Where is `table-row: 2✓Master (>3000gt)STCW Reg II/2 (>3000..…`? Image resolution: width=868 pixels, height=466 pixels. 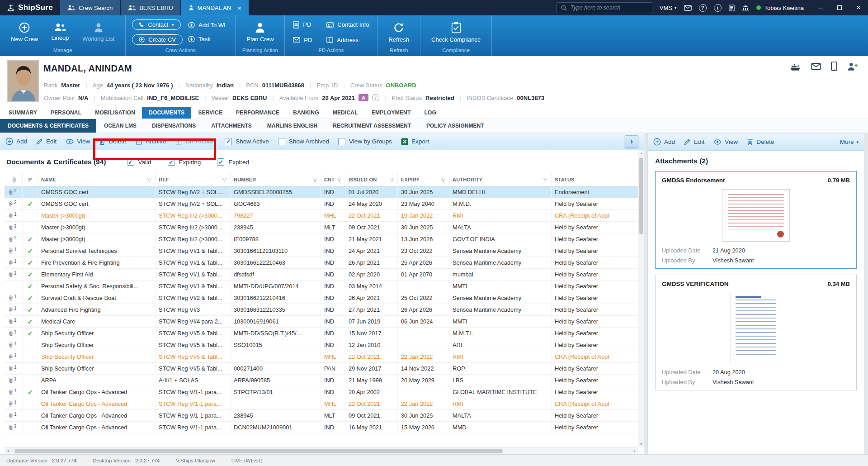 table-row: 2✓Master (>3000gt)STCW Reg II/2 (>3000..… is located at coordinates (321, 239).